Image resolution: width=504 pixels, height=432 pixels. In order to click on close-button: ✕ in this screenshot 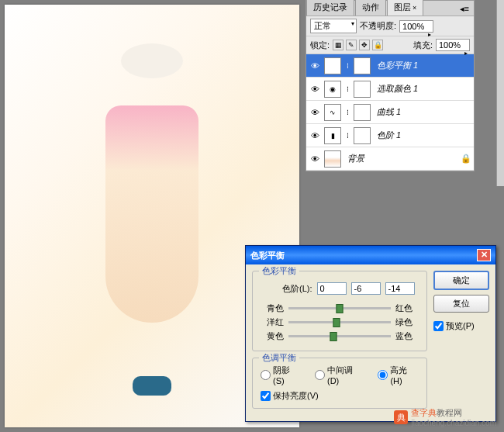, I will do `click(484, 255)`.